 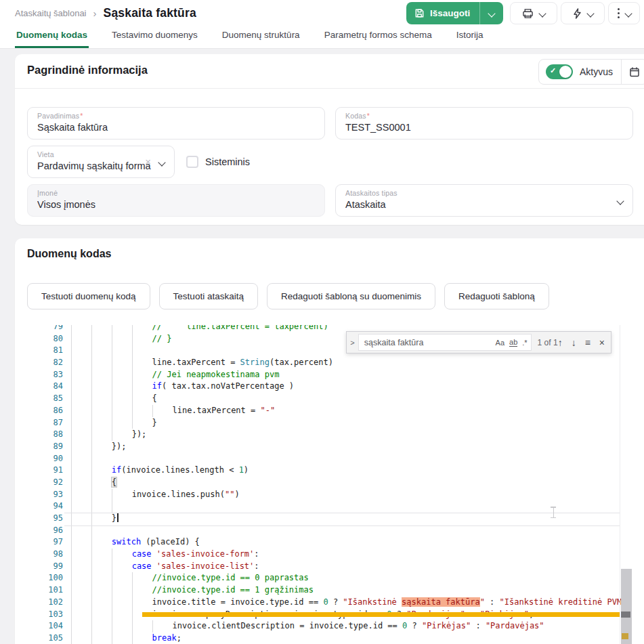 What do you see at coordinates (190, 578) in the screenshot?
I see `code-line-content: //invoice.type.id == 0 paprastas` at bounding box center [190, 578].